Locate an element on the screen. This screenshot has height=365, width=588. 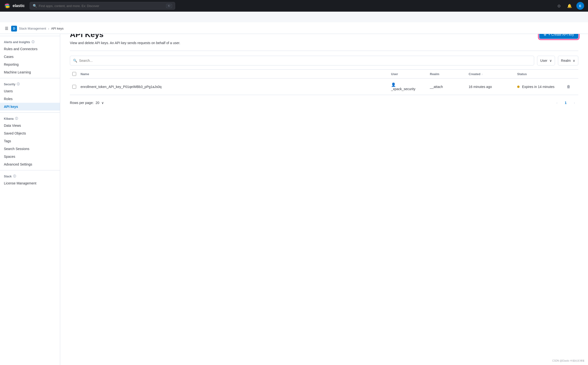
table-header: Name User Realm Created ↓ Status is located at coordinates (324, 74).